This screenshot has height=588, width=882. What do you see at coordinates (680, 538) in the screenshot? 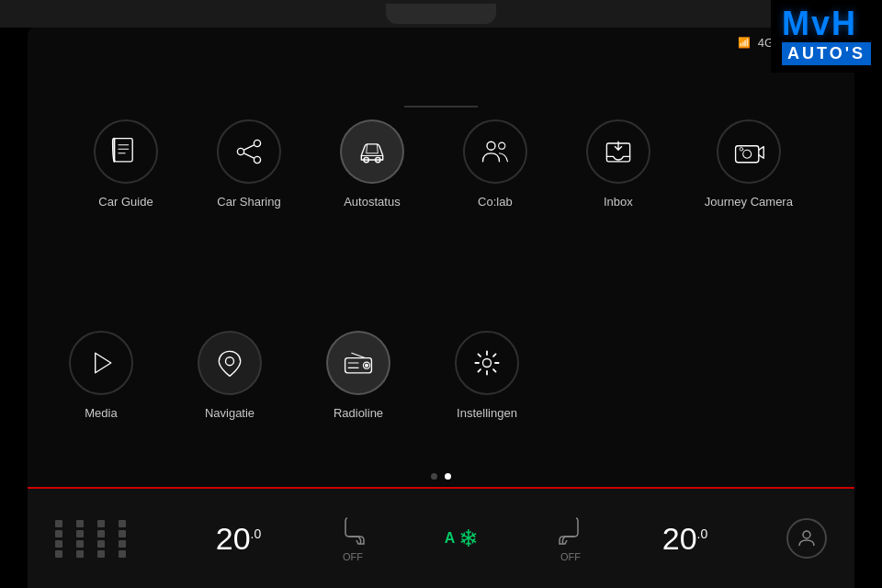
I see `right-temp-value: 20` at bounding box center [680, 538].